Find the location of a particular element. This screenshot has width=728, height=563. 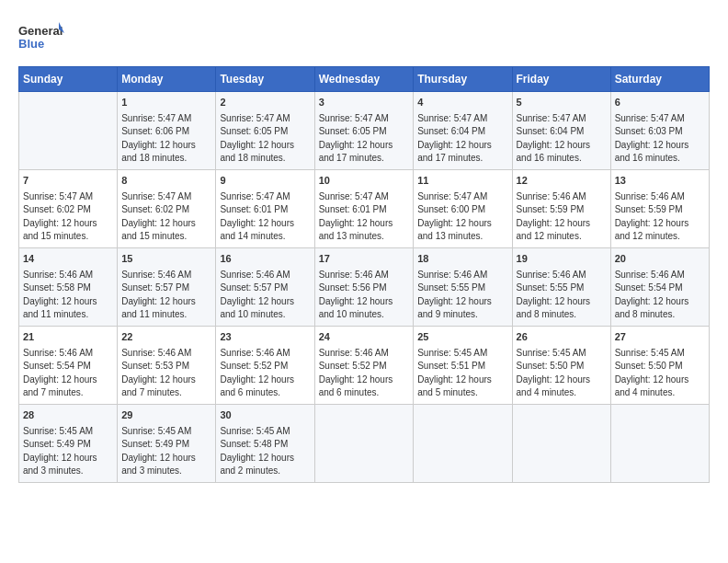

logo-svg: General Blue is located at coordinates (41, 38).